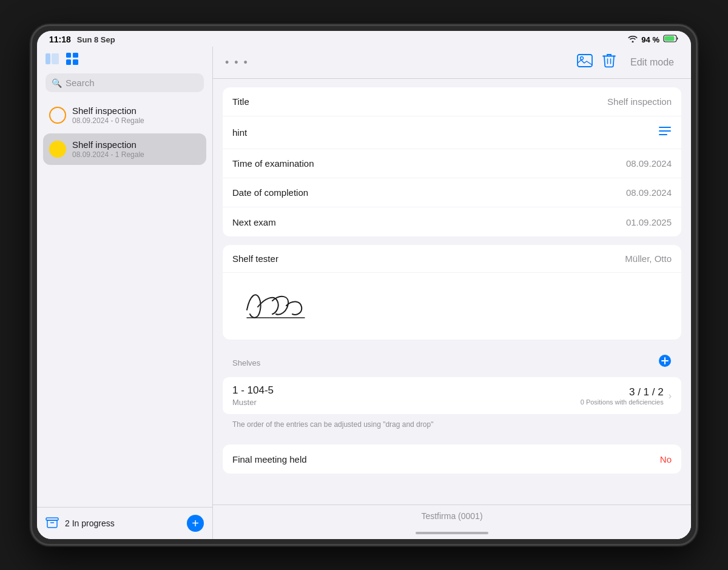 The image size is (728, 570). What do you see at coordinates (195, 523) in the screenshot?
I see `add-button: +` at bounding box center [195, 523].